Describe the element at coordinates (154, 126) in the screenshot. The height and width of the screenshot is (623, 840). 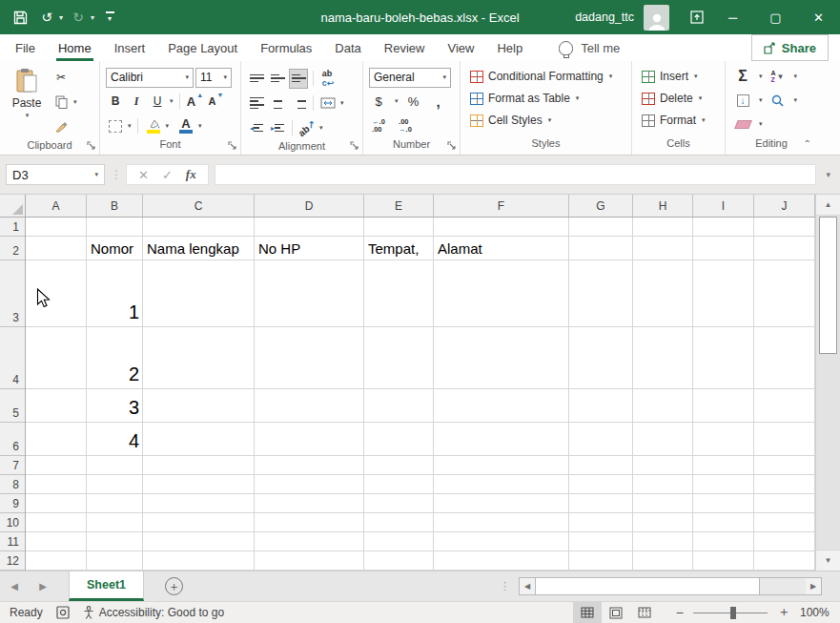
I see `fill-color-button` at that location.